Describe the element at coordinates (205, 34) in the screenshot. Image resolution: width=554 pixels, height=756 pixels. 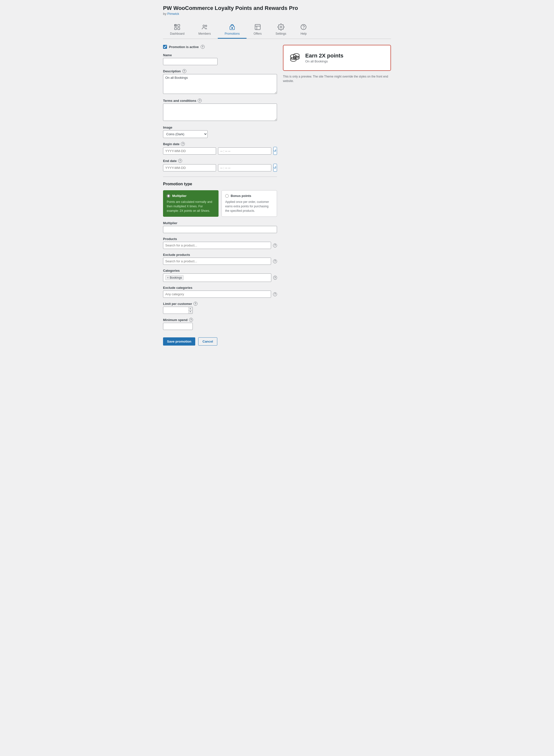
I see `tab-members-label: Members` at that location.